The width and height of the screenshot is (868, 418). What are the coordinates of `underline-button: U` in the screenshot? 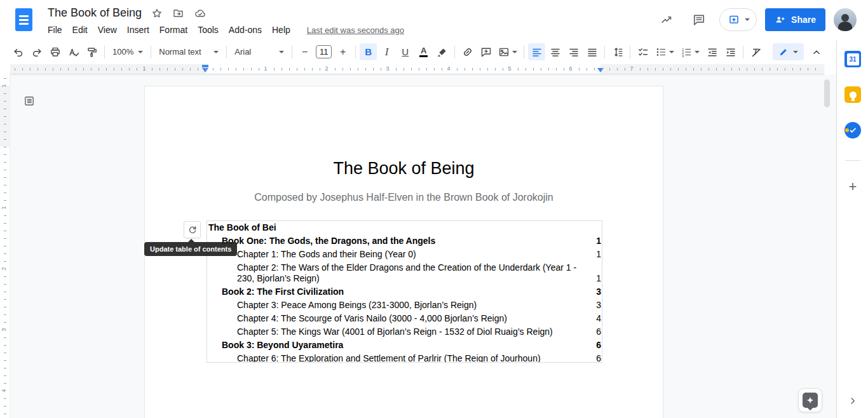 It's located at (405, 52).